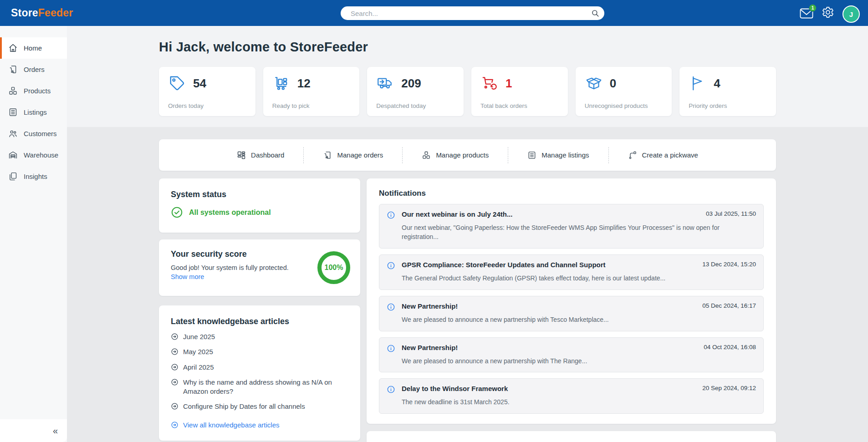  What do you see at coordinates (42, 13) in the screenshot?
I see `storefeeder-logo: StoreFeeder` at bounding box center [42, 13].